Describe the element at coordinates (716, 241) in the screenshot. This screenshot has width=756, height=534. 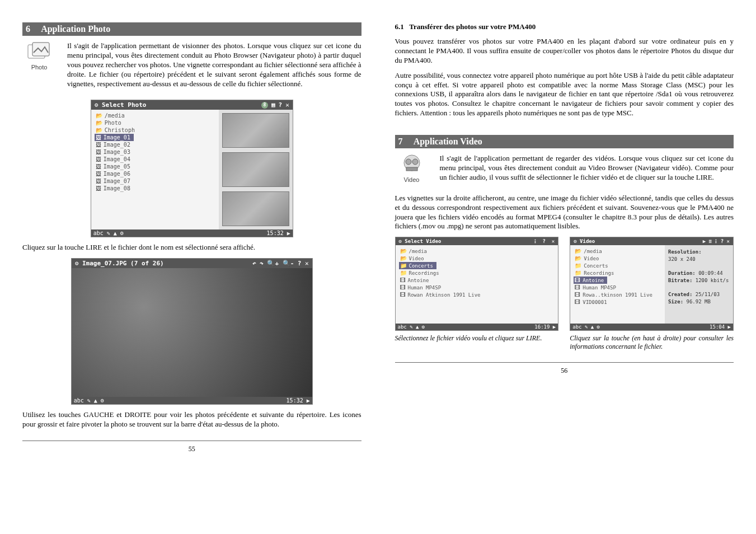
I see `video-info-header-icons: ▶ ≡ ⫶ ? ✕` at that location.